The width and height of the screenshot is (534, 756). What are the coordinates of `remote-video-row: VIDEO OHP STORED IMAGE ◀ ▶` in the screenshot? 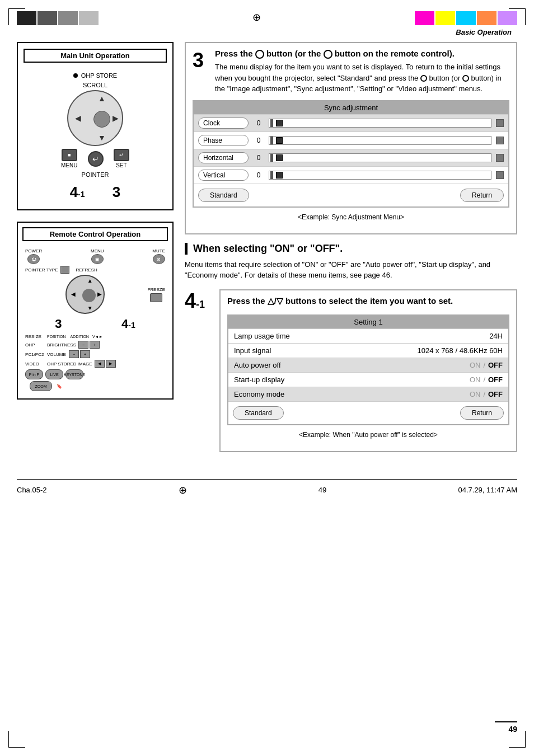 It's located at (95, 364).